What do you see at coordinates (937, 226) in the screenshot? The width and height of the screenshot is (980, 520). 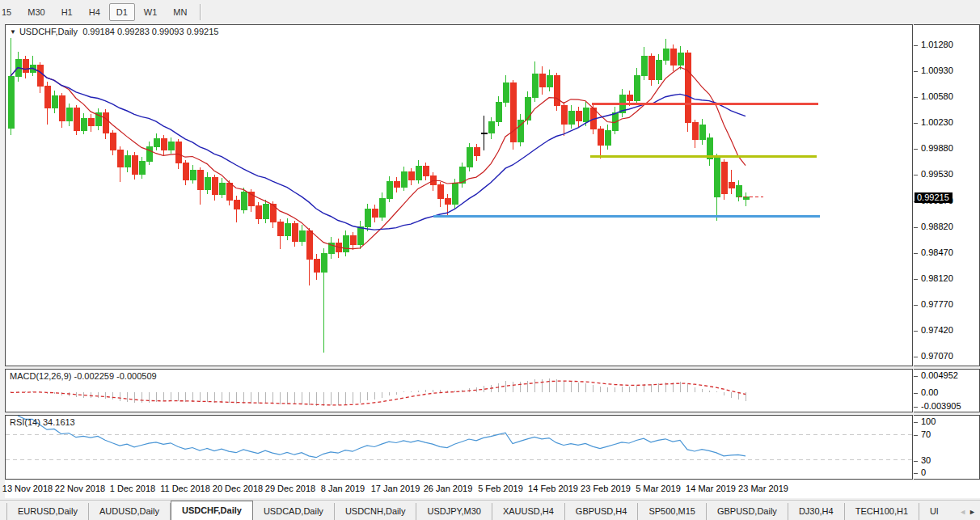 I see `price-tick-label: 0.98820` at bounding box center [937, 226].